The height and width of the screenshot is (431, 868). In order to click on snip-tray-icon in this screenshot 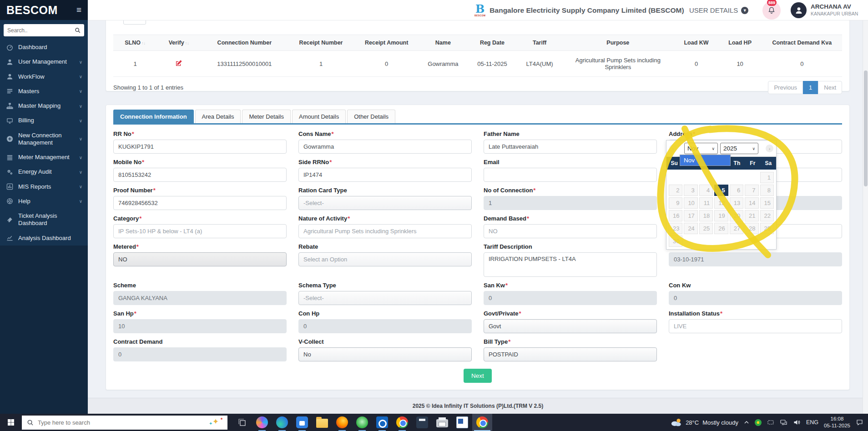, I will do `click(771, 422)`.